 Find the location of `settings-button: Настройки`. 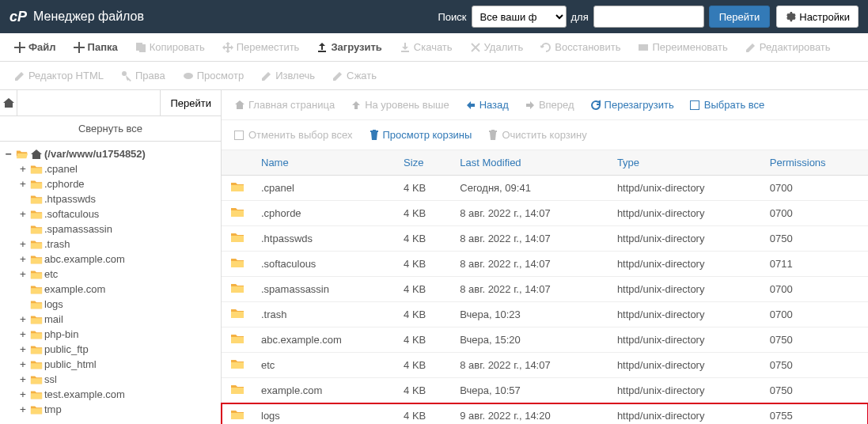

settings-button: Настройки is located at coordinates (817, 17).